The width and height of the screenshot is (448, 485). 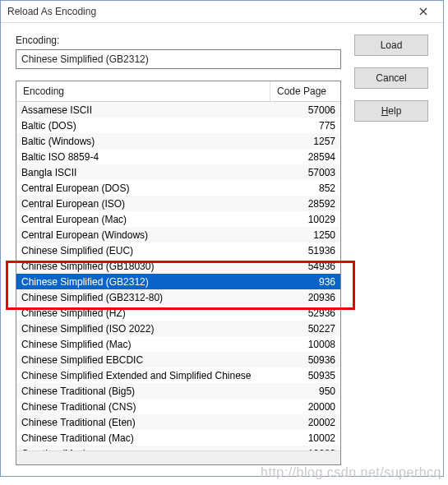 What do you see at coordinates (312, 298) in the screenshot?
I see `codepage-cell: 20936` at bounding box center [312, 298].